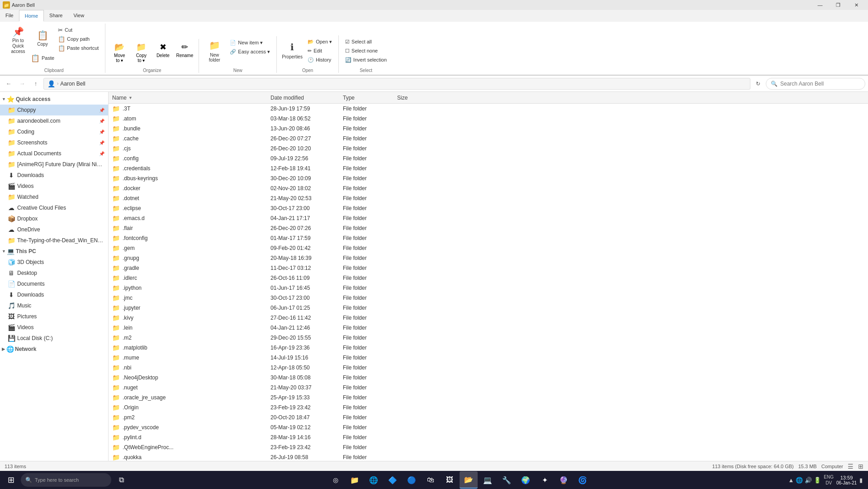  I want to click on sidebar-item-animerg: 📁 [AnimeRG] Future Diary (Mirai Nikki) C…, so click(54, 164).